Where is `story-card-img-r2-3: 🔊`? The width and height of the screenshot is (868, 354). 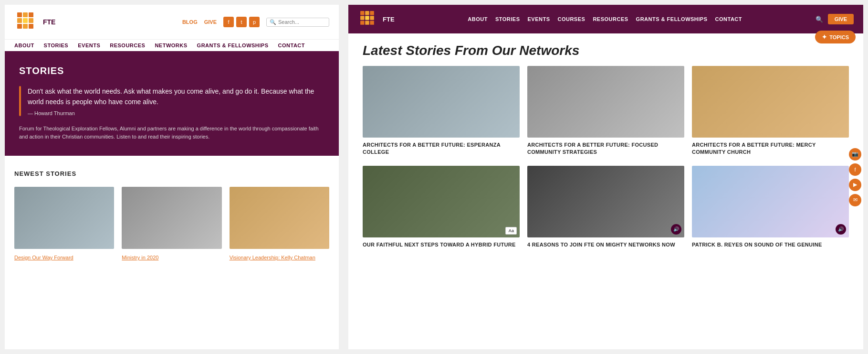
story-card-img-r2-3: 🔊 is located at coordinates (770, 202).